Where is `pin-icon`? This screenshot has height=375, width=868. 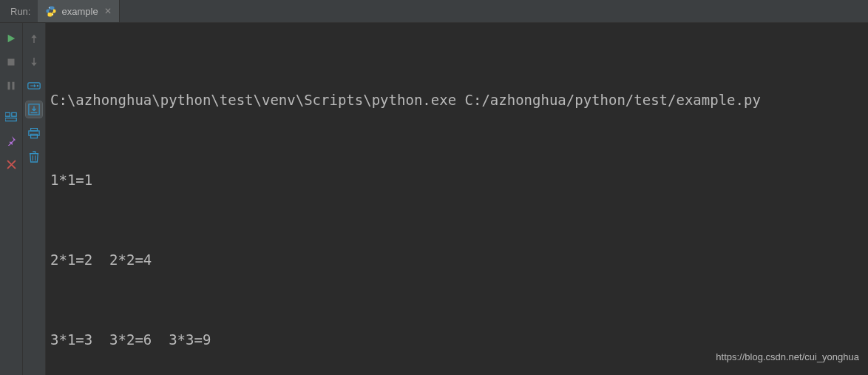 pin-icon is located at coordinates (11, 141).